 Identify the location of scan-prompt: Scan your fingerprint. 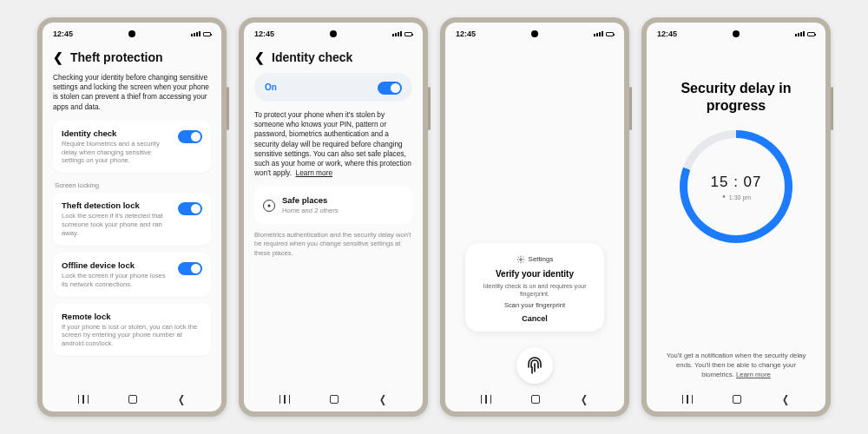
(535, 306).